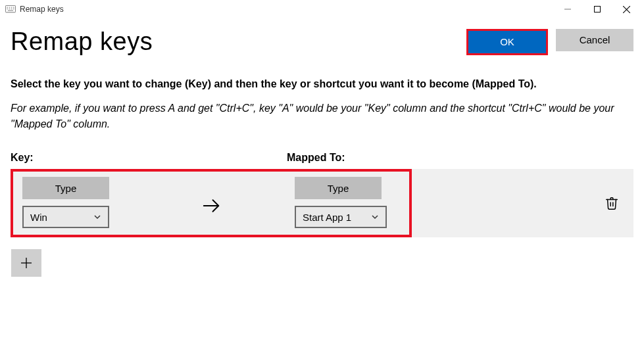 The height and width of the screenshot is (355, 644). Describe the element at coordinates (341, 217) in the screenshot. I see `mapped-select: Start App 1` at that location.